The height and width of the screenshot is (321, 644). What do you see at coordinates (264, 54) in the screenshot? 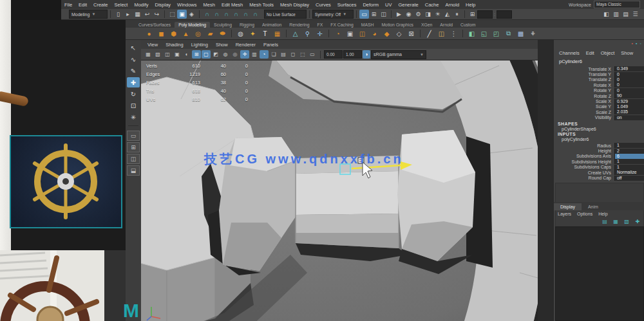
I see `motion-blur-icon: ◔` at bounding box center [264, 54].